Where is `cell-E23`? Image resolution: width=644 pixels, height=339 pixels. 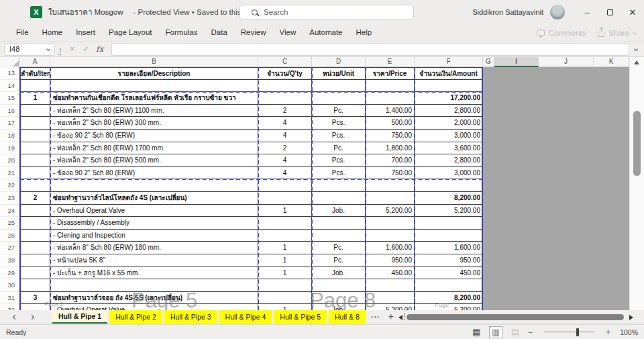 cell-E23 is located at coordinates (390, 199).